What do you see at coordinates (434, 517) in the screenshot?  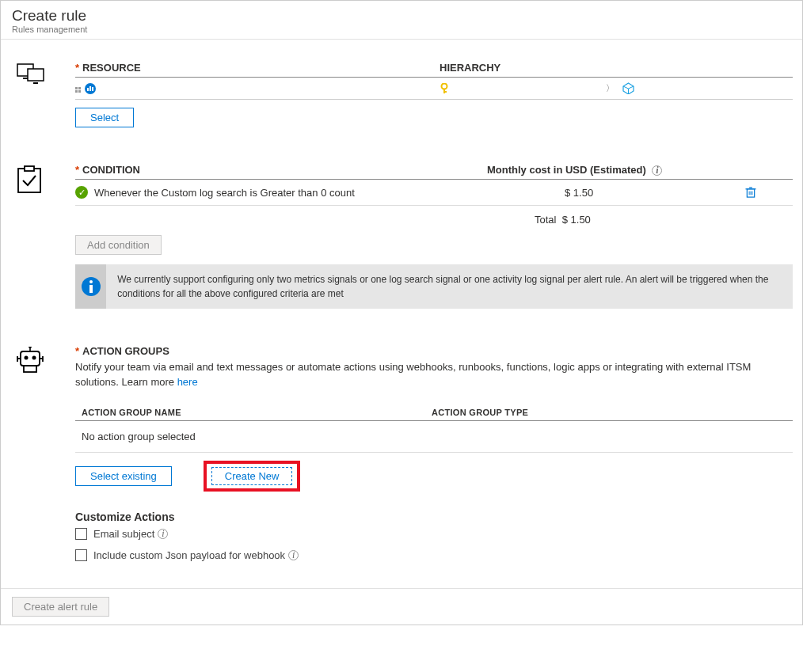 I see `customize-actions-title: Customize Actions` at bounding box center [434, 517].